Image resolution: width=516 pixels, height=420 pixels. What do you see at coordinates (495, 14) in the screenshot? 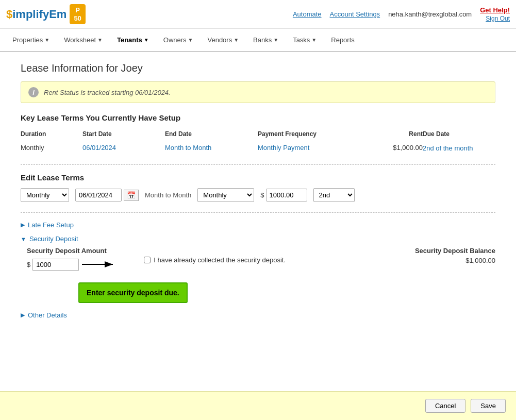
I see `header-right: Get Help! Sign Out` at bounding box center [495, 14].